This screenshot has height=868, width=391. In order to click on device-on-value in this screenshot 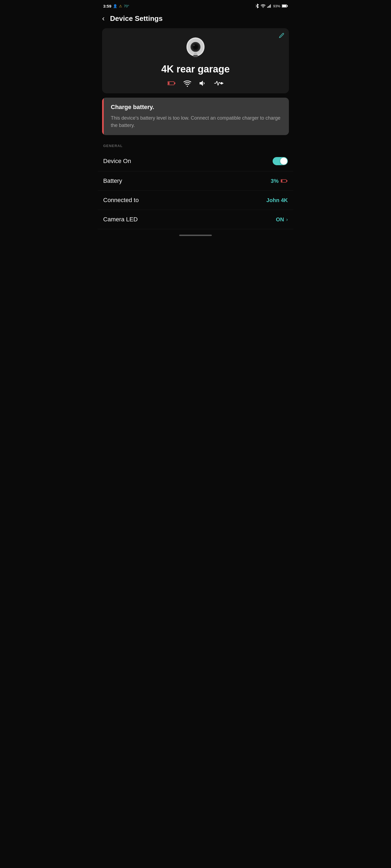, I will do `click(280, 161)`.